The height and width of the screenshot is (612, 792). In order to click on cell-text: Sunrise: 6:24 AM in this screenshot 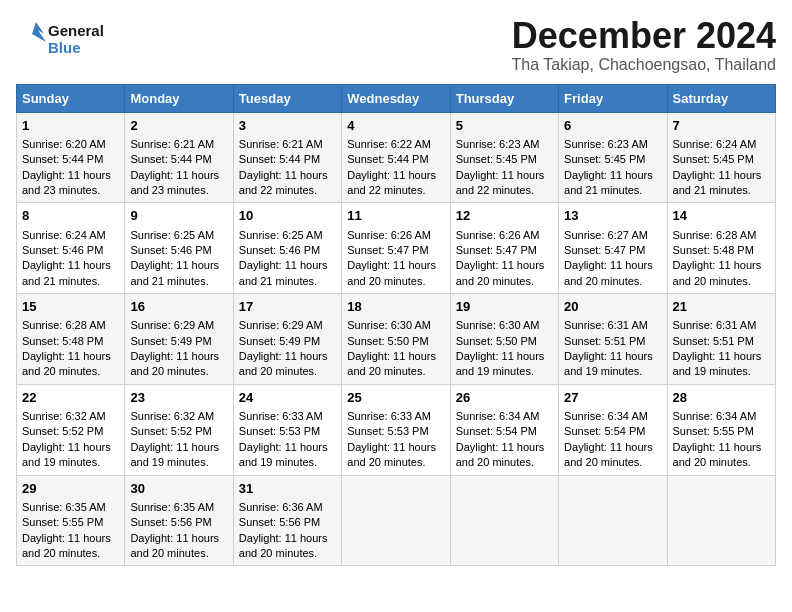, I will do `click(722, 144)`.